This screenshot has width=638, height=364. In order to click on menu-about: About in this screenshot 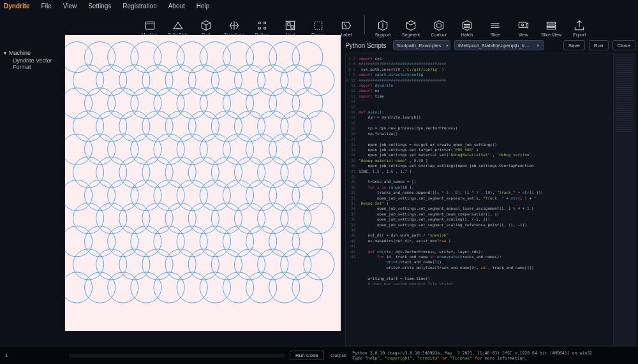, I will do `click(177, 6)`.